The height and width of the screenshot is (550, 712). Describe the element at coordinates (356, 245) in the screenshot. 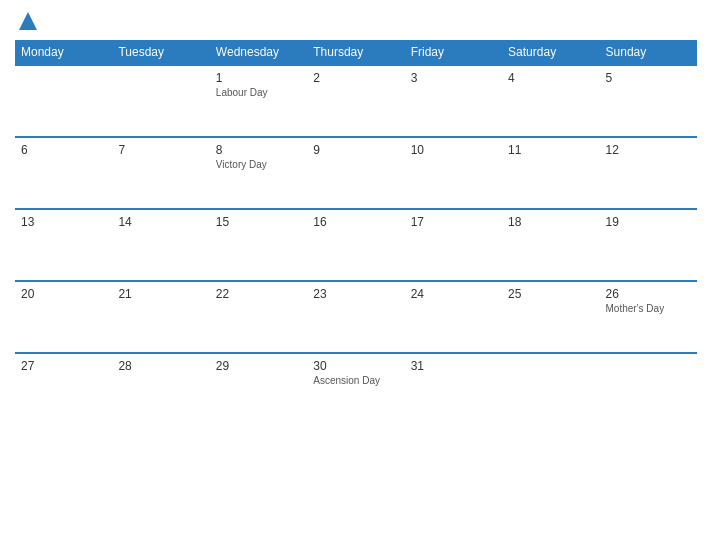

I see `calendar-week-row: 13141516171819` at that location.